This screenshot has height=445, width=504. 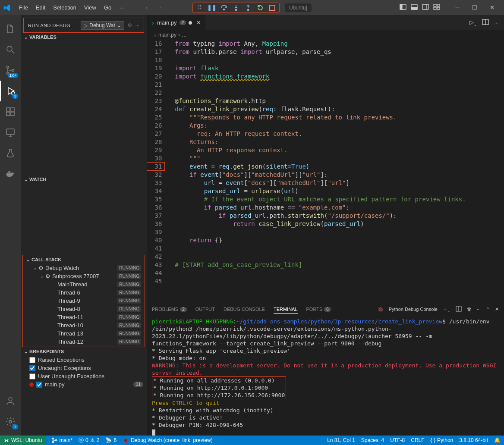 What do you see at coordinates (10, 132) in the screenshot?
I see `remote-explorer-icon` at bounding box center [10, 132].